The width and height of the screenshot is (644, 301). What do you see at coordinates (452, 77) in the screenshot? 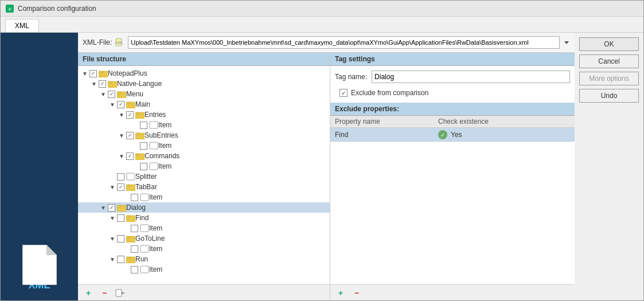
I see `tag-name-row: Tag name:` at bounding box center [452, 77].